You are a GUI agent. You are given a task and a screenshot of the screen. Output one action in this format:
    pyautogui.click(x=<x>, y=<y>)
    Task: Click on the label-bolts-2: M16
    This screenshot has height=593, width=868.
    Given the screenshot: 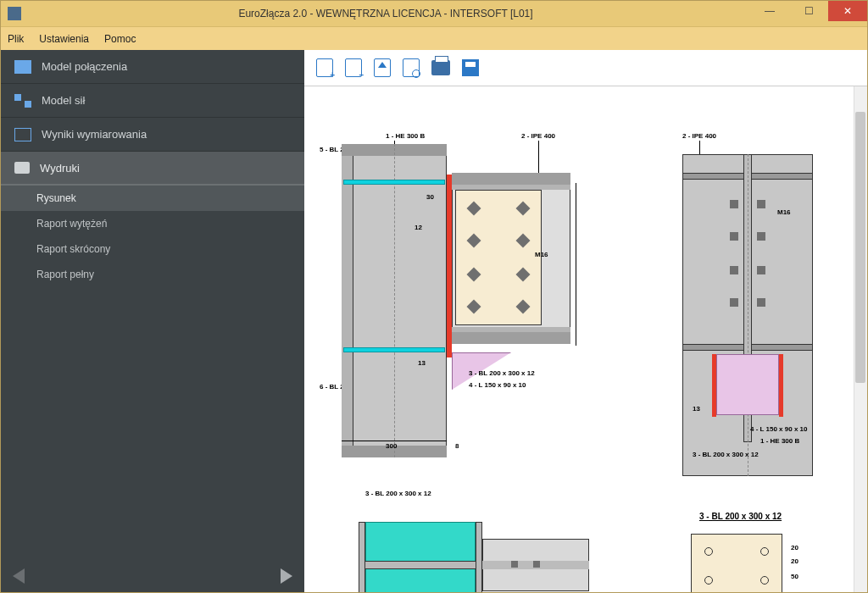 What is the action you would take?
    pyautogui.click(x=784, y=212)
    